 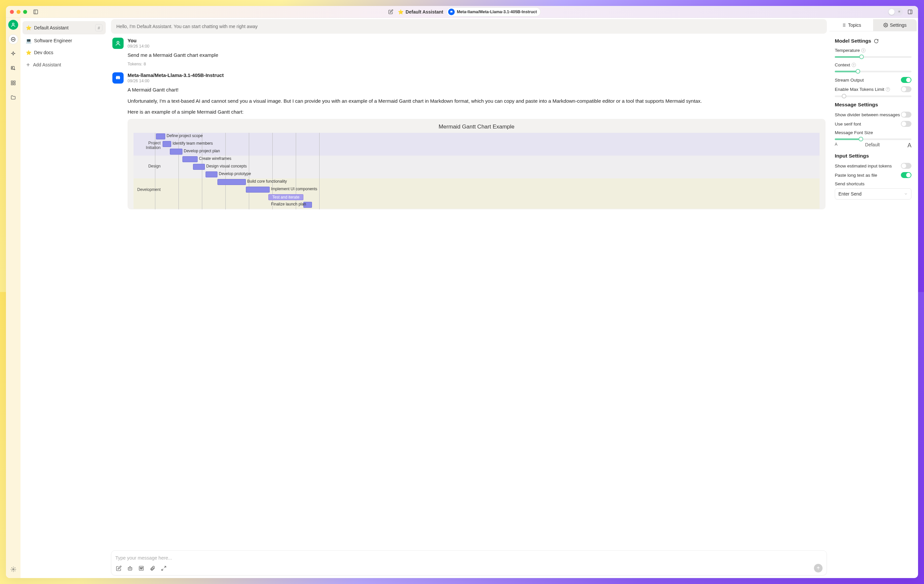 What do you see at coordinates (286, 26) in the screenshot?
I see `greeting-banner: Hello, I'm Default Assistant. You can st…` at bounding box center [286, 26].